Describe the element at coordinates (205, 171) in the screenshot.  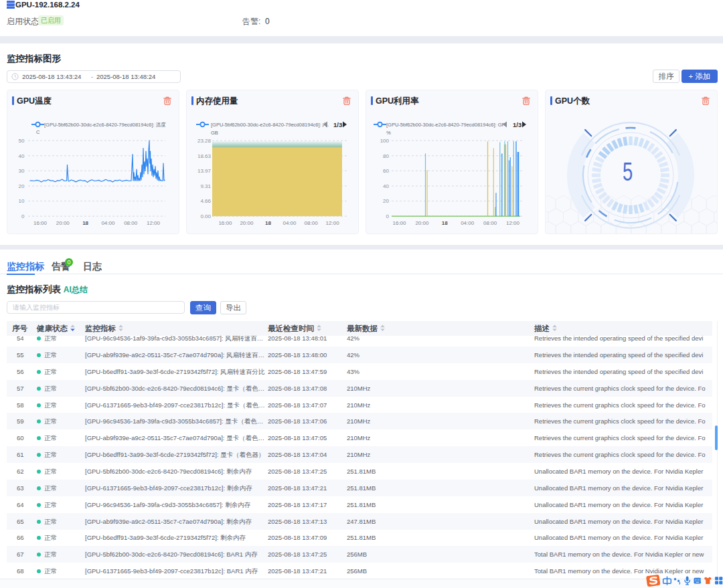
I see `svg-text: 13.97` at that location.